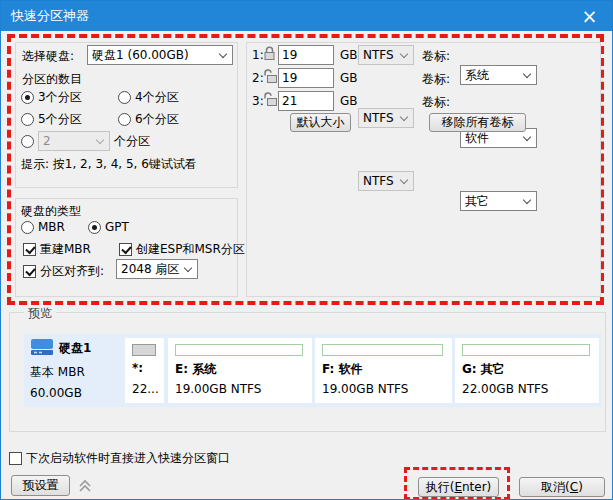 Image resolution: width=613 pixels, height=500 pixels. Describe the element at coordinates (78, 369) in the screenshot. I see `disk-info: 硬盘1 基本 MBR 60.00GB` at that location.